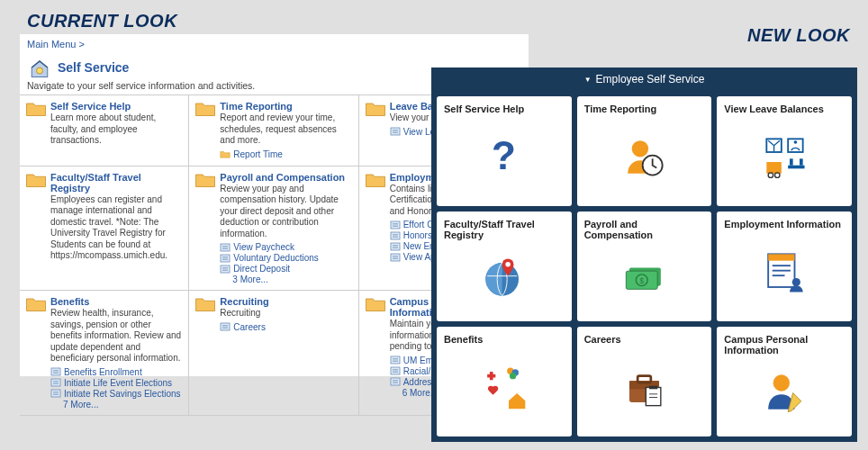 This screenshot has width=868, height=450. I want to click on tile: Benefits, so click(504, 382).